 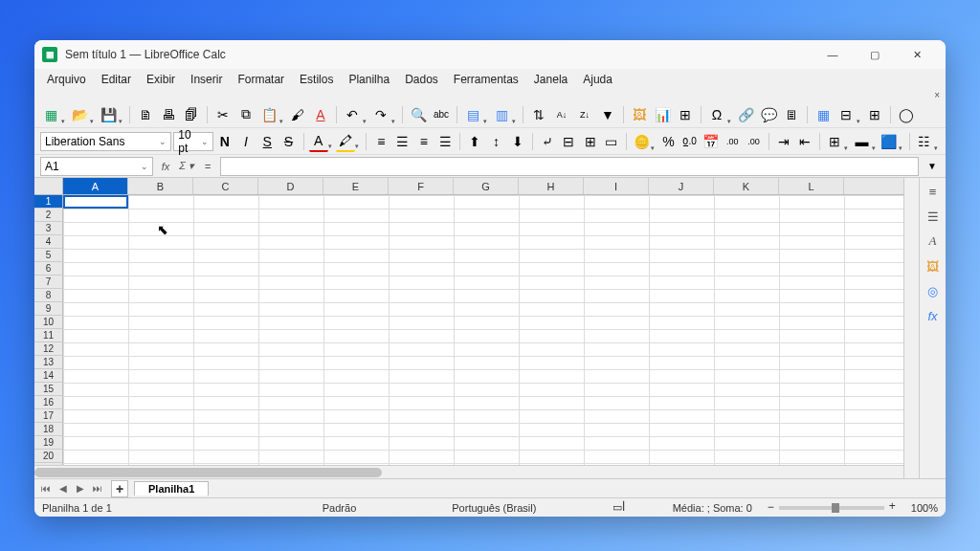 I want to click on gallery-icon: 🖼, so click(x=933, y=266).